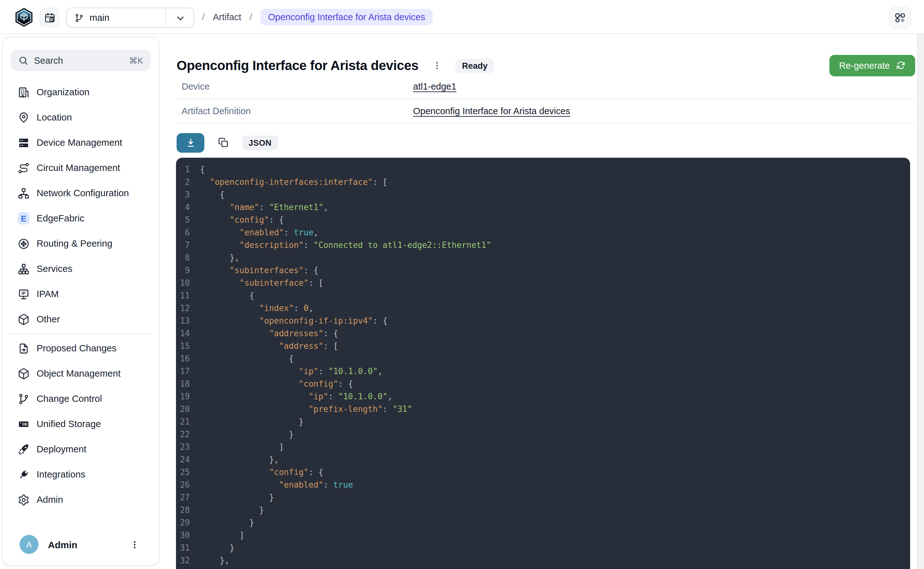  I want to click on sidebar-item-label: Network Configuration, so click(83, 193).